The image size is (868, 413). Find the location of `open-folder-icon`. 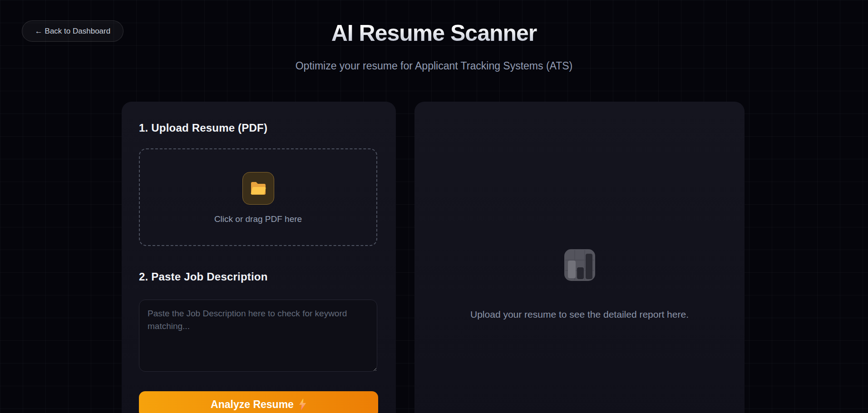

open-folder-icon is located at coordinates (258, 188).